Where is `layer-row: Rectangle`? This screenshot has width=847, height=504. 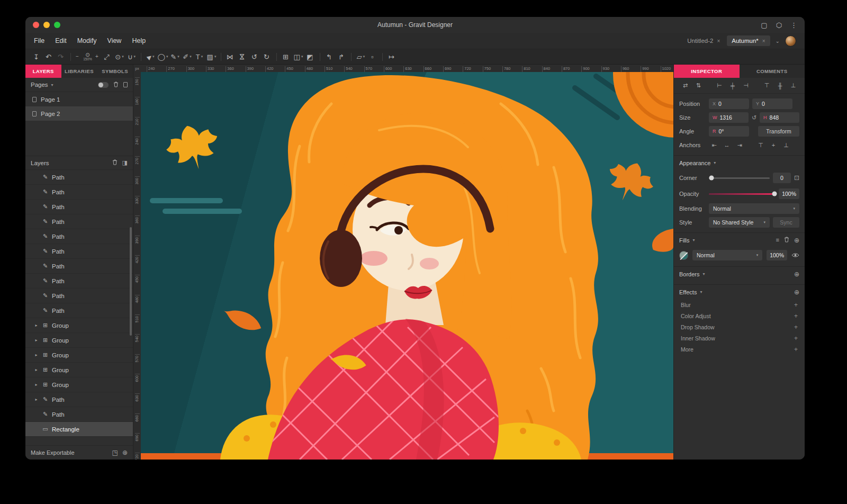
layer-row: Rectangle is located at coordinates (79, 429).